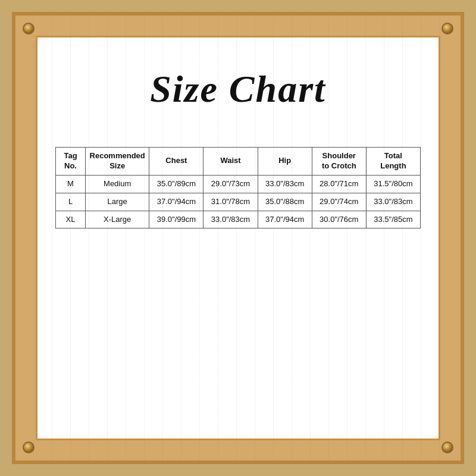 This screenshot has width=476, height=476. What do you see at coordinates (238, 220) in the screenshot?
I see `table-row: XL X-Large 39.0"/99cm 33.0"/83cm 37.0"/9…` at bounding box center [238, 220].